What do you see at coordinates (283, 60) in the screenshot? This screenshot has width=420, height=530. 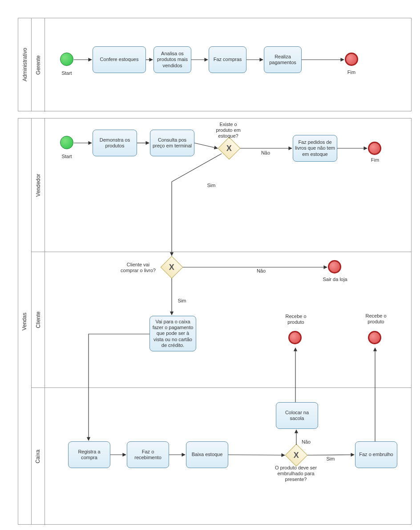 I see `task-realiza-pagamentos: Realiza pagamentos` at bounding box center [283, 60].